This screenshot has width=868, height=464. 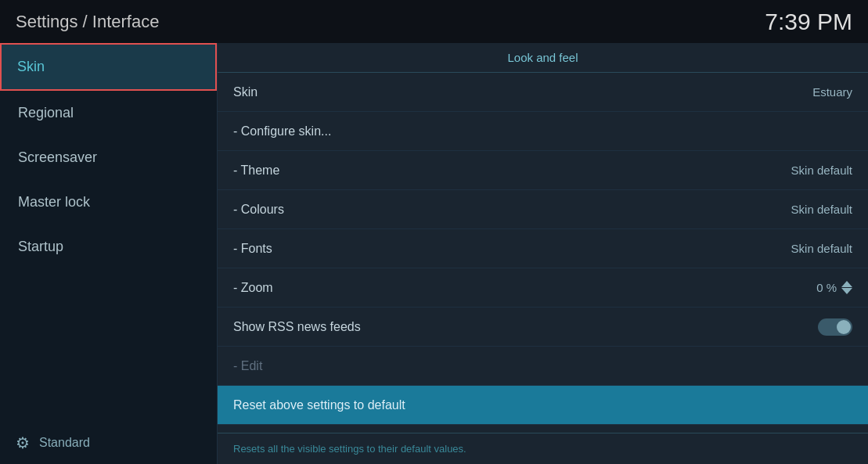 What do you see at coordinates (434, 22) in the screenshot?
I see `app-header: Settings / Interface 7:39 PM` at bounding box center [434, 22].